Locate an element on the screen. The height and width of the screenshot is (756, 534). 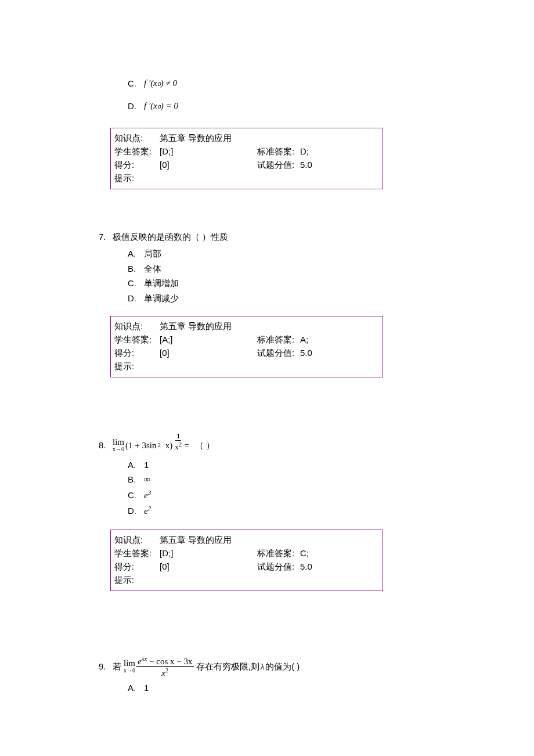
option-text: 单调增加 is located at coordinates (161, 283).